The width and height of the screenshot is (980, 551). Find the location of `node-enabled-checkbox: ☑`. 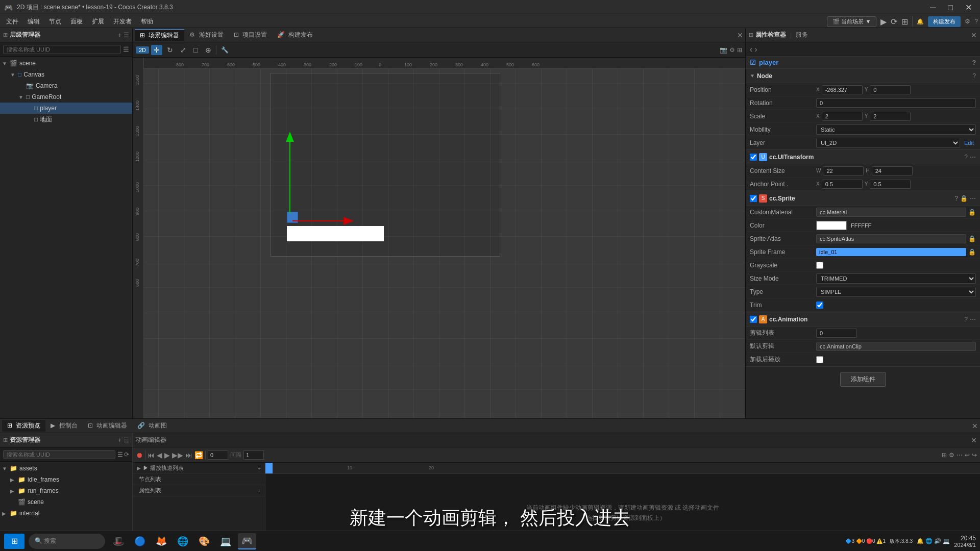

node-enabled-checkbox: ☑ is located at coordinates (753, 62).